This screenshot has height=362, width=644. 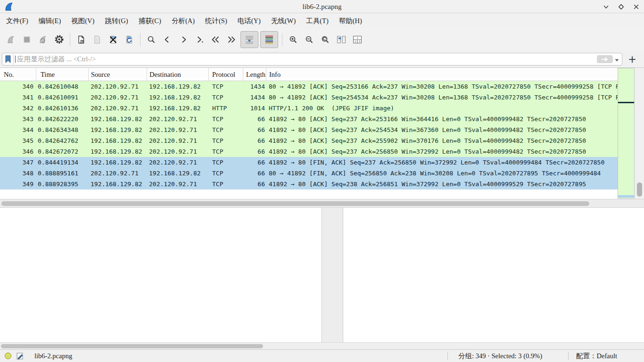 I want to click on packet-row: 3480.888895161202.120.92.71192.168.129.8…, so click(x=309, y=173).